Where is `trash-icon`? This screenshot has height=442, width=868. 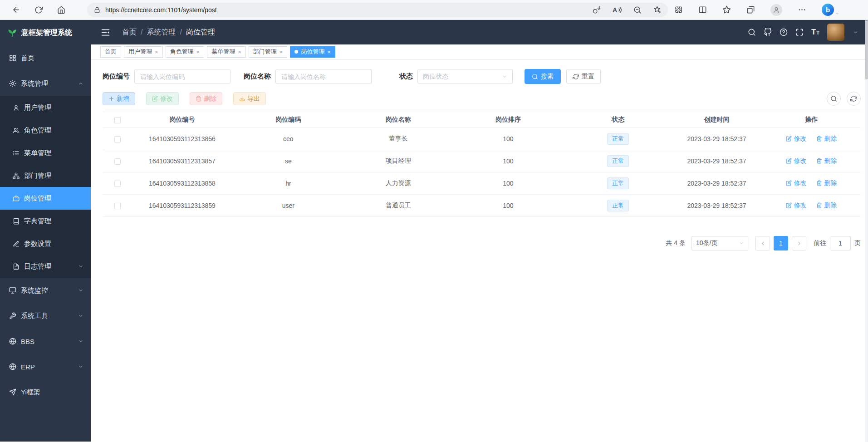 trash-icon is located at coordinates (819, 205).